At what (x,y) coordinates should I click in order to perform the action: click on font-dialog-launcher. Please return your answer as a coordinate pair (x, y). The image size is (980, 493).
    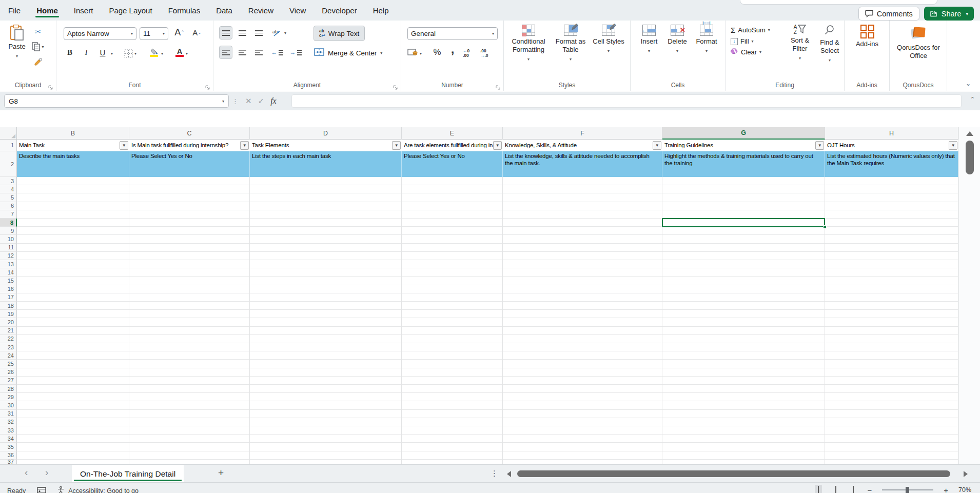
    Looking at the image, I should click on (208, 86).